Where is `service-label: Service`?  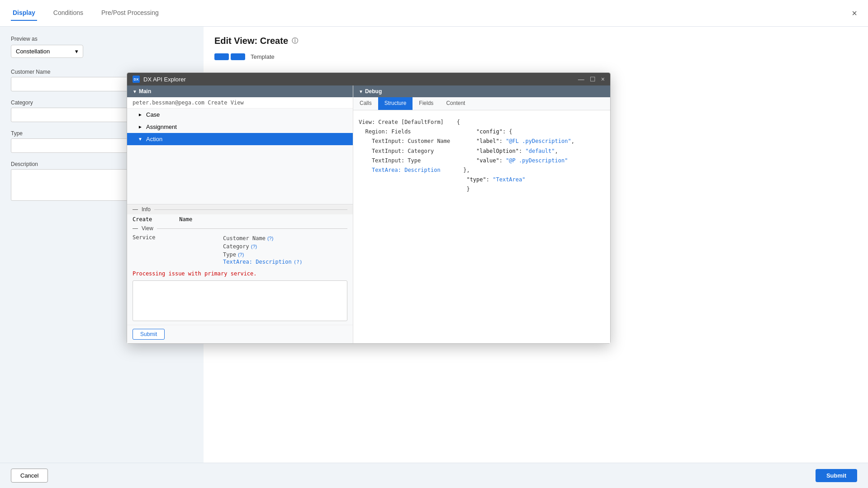
service-label: Service is located at coordinates (172, 237).